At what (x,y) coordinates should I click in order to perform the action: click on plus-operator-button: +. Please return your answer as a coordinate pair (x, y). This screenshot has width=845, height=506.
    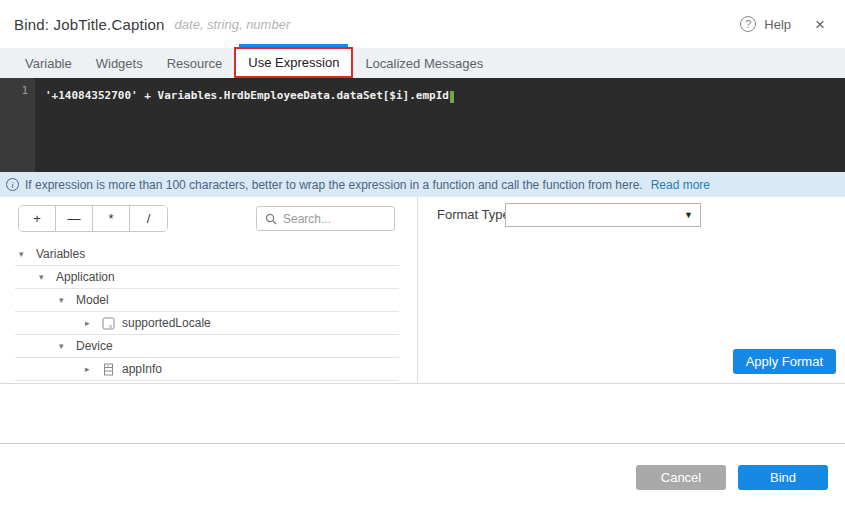
    Looking at the image, I should click on (38, 218).